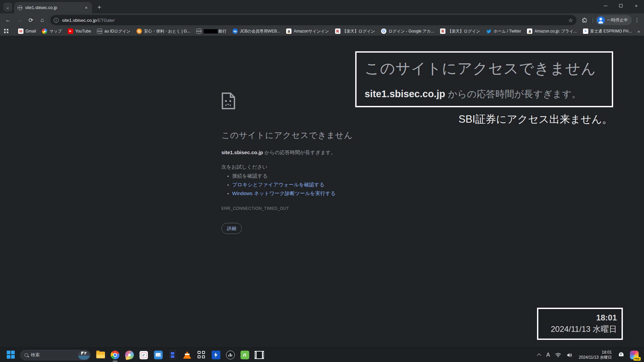 This screenshot has height=362, width=644. Describe the element at coordinates (460, 31) in the screenshot. I see `bookmark-rakuten-login-2: R【楽天】ログイン` at that location.